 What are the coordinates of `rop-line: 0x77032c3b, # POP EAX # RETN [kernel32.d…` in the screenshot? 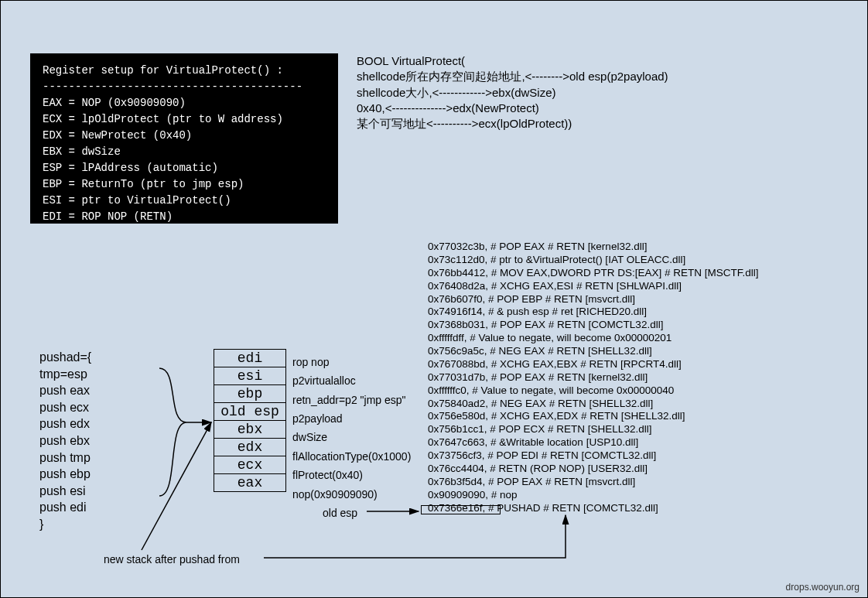 It's located at (593, 248).